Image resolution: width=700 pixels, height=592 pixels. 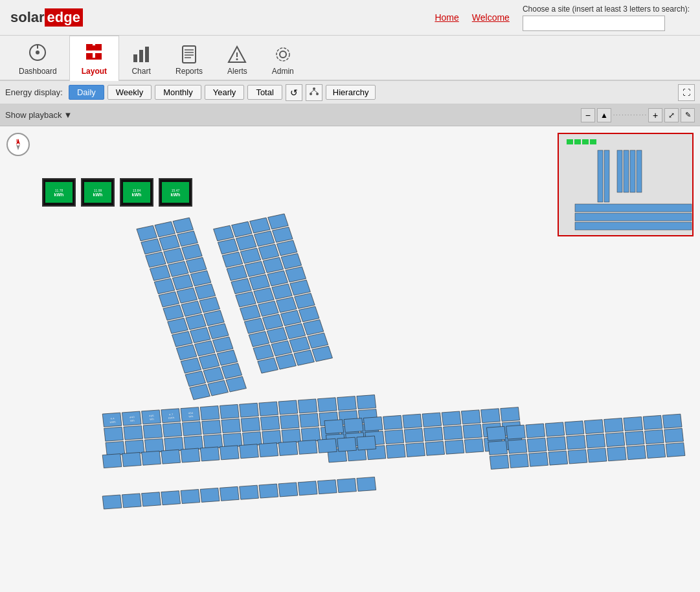 What do you see at coordinates (38, 54) in the screenshot?
I see `dashboard-icon` at bounding box center [38, 54].